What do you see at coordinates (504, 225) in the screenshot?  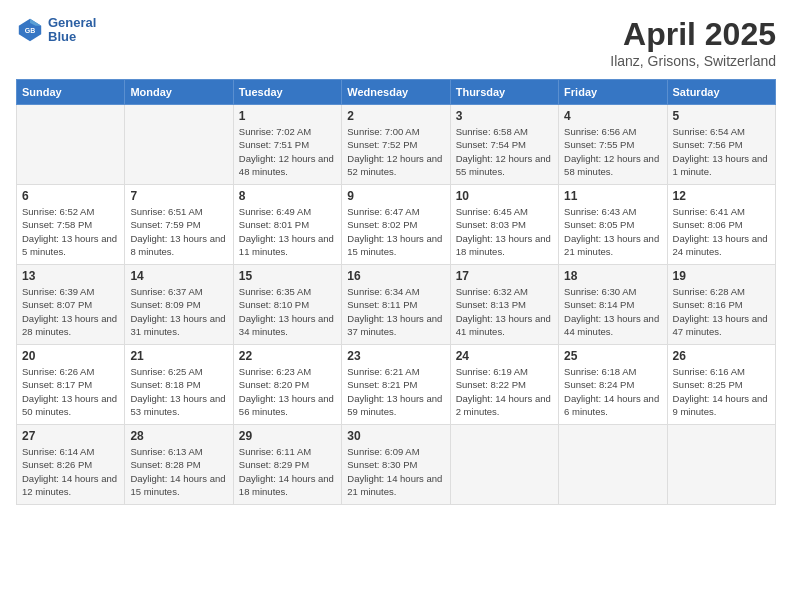 I see `calendar-day-cell: 10Sunrise: 6:45 AM Sunset: 8:03 PM Dayli…` at bounding box center [504, 225].